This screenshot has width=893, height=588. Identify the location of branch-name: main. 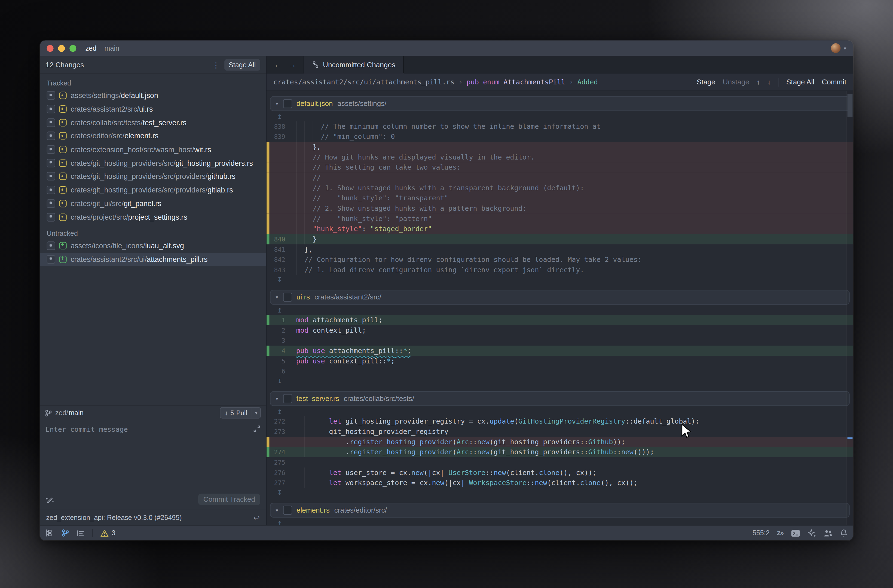
(76, 413).